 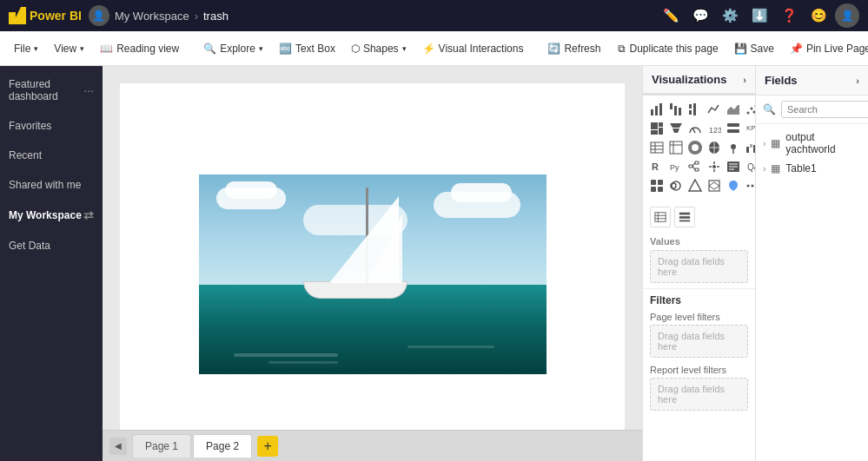 What do you see at coordinates (657, 167) in the screenshot?
I see `r-visual-icon: R` at bounding box center [657, 167].